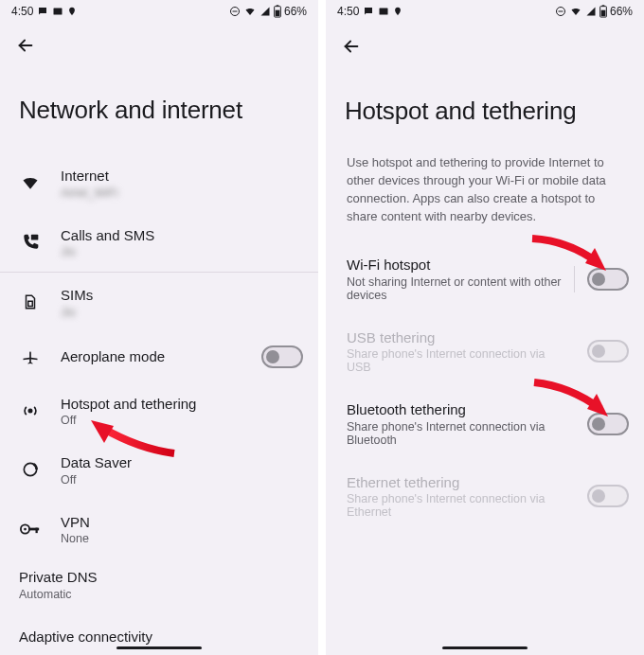 The width and height of the screenshot is (644, 655). Describe the element at coordinates (30, 242) in the screenshot. I see `phone-sms-icon` at that location.